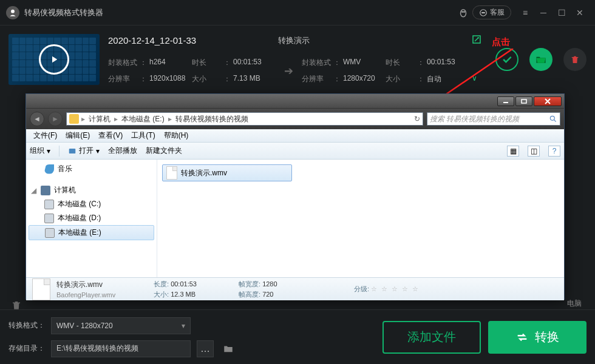 The width and height of the screenshot is (595, 364). Describe the element at coordinates (13, 13) in the screenshot. I see `app-logo` at that location.